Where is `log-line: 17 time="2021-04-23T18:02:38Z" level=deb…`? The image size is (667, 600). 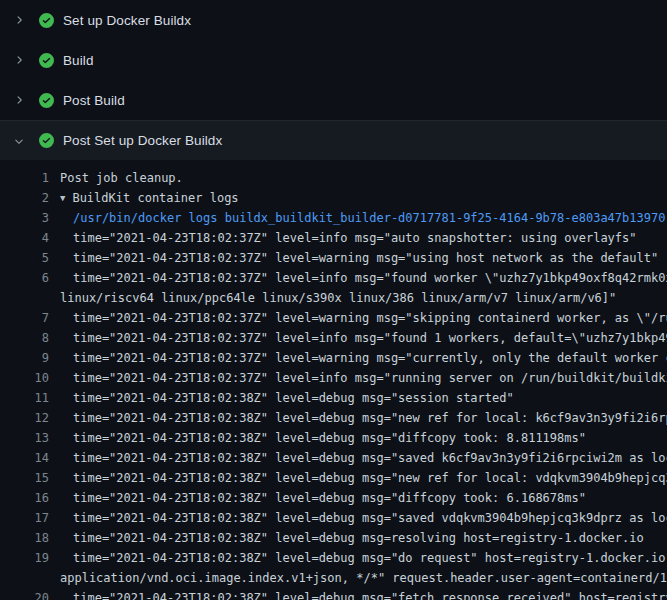
log-line: 17 time="2021-04-23T18:02:38Z" level=deb… is located at coordinates (334, 518).